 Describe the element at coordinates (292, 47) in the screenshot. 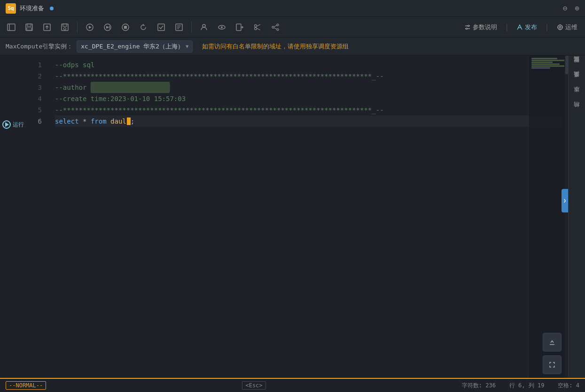

I see `engine-bar: MaxCompute引擎实例： xc_DPE_E2_engine 华东2（上海）…` at that location.